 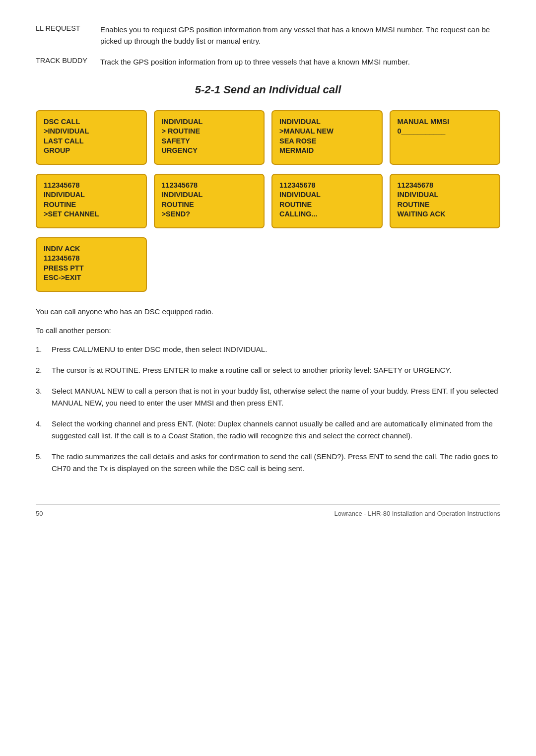 What do you see at coordinates (209, 214) in the screenshot?
I see `lcd-line: >SEND?` at bounding box center [209, 214].